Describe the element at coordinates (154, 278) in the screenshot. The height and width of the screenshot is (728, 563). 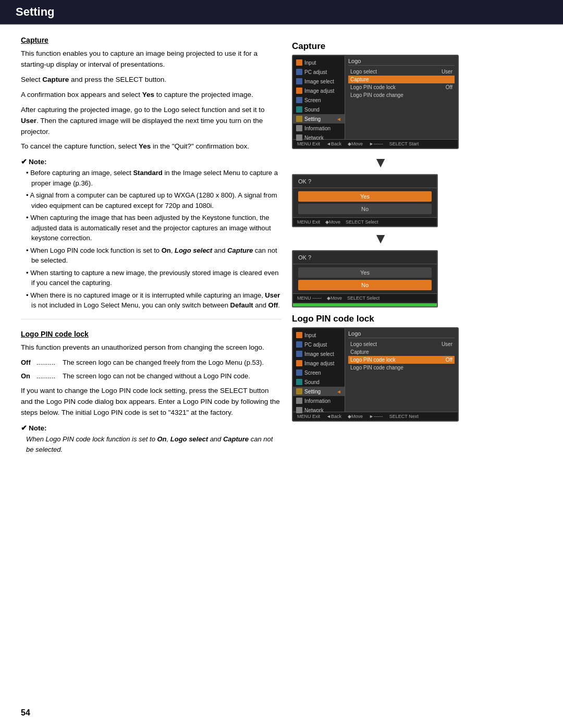
I see `note-item-5: When starting to capture a new image, th…` at that location.